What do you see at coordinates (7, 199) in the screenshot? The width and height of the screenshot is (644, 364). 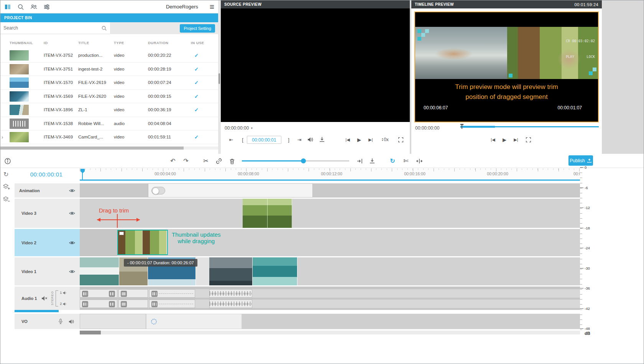 I see `remove-track-button` at bounding box center [7, 199].